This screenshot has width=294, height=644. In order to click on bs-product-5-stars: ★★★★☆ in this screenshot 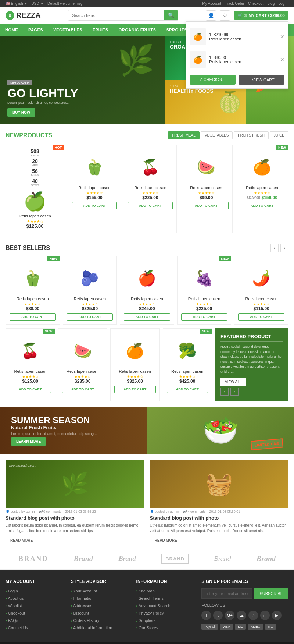, I will do `click(30, 377)`.